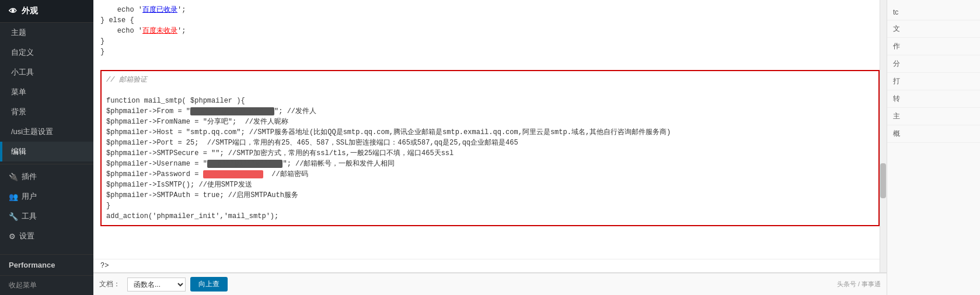  I want to click on php-close-line: ?>, so click(490, 266).